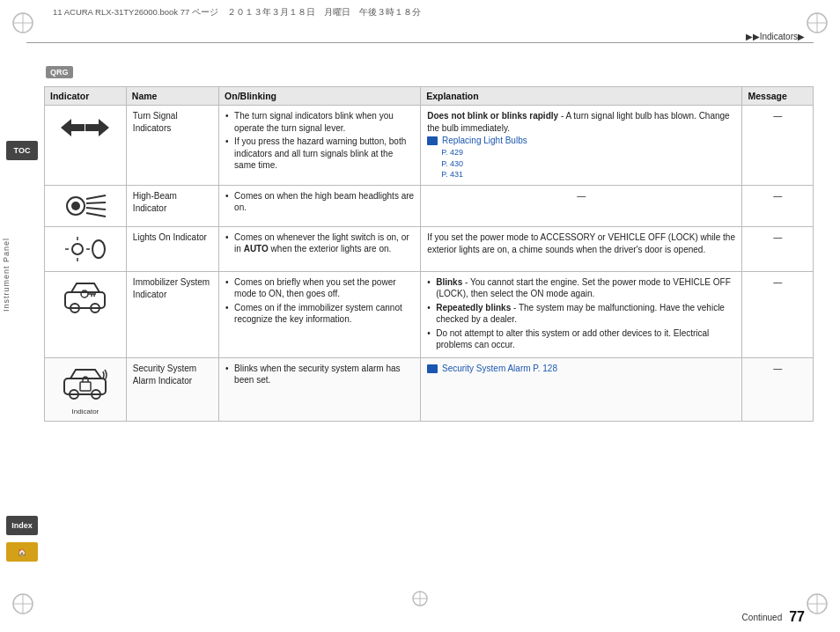 The height and width of the screenshot is (632, 840). What do you see at coordinates (581, 314) in the screenshot?
I see `immobilizer-explanation: Blinks - You cannot start the engine. Se…` at bounding box center [581, 314].